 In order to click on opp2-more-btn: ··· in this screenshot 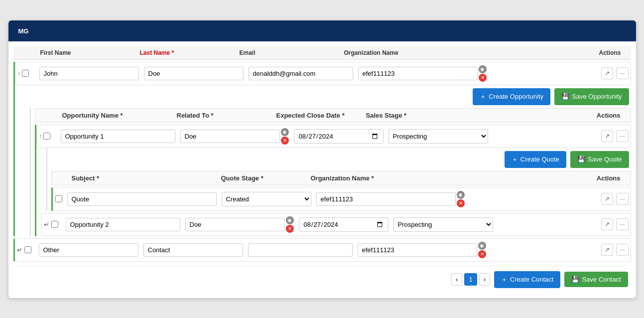, I will do `click(622, 224)`.